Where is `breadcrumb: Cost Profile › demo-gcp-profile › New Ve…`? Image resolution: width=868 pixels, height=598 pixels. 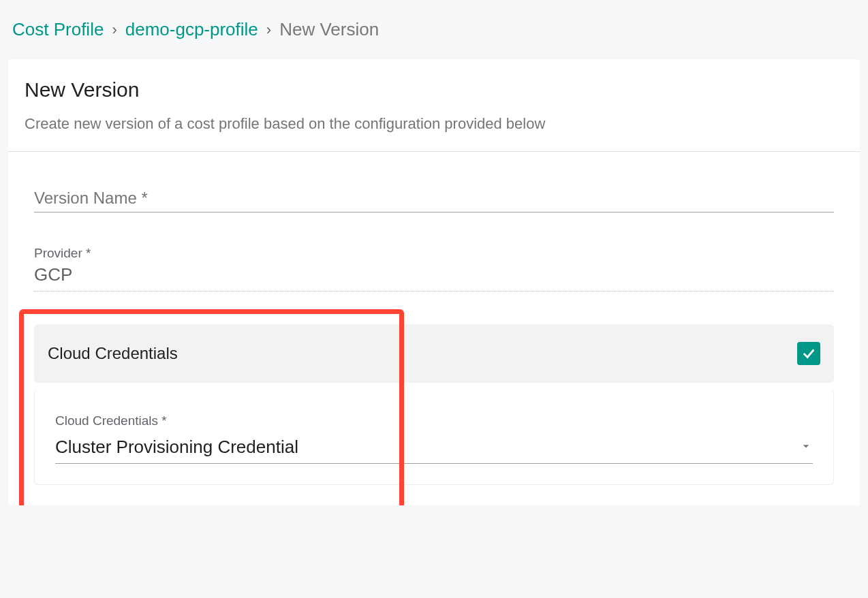
breadcrumb: Cost Profile › demo-gcp-profile › New Ve… is located at coordinates (434, 30).